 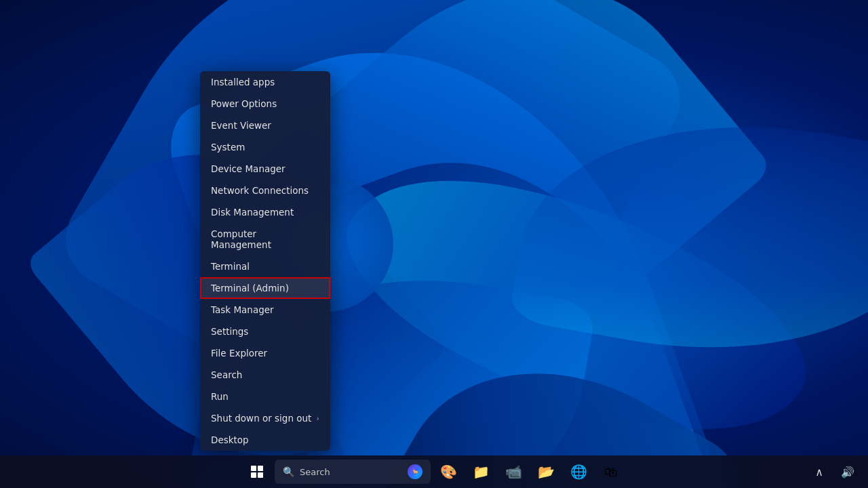 What do you see at coordinates (833, 472) in the screenshot?
I see `taskbar-right: ∧ 🔊` at bounding box center [833, 472].